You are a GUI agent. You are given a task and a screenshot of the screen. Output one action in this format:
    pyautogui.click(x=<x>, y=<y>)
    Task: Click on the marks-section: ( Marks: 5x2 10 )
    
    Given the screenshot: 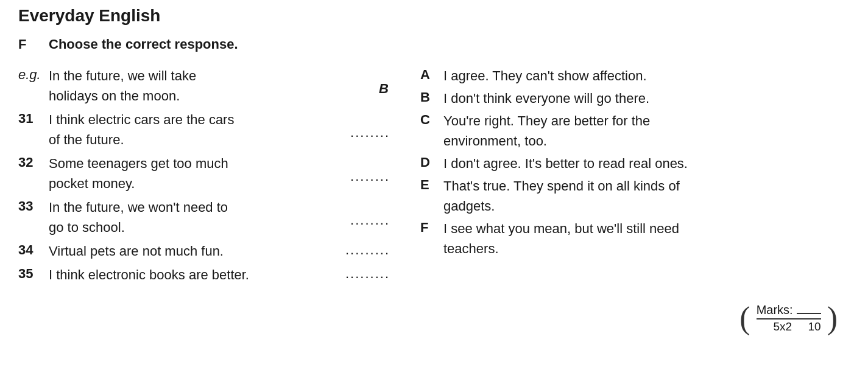 What is the action you would take?
    pyautogui.click(x=434, y=318)
    